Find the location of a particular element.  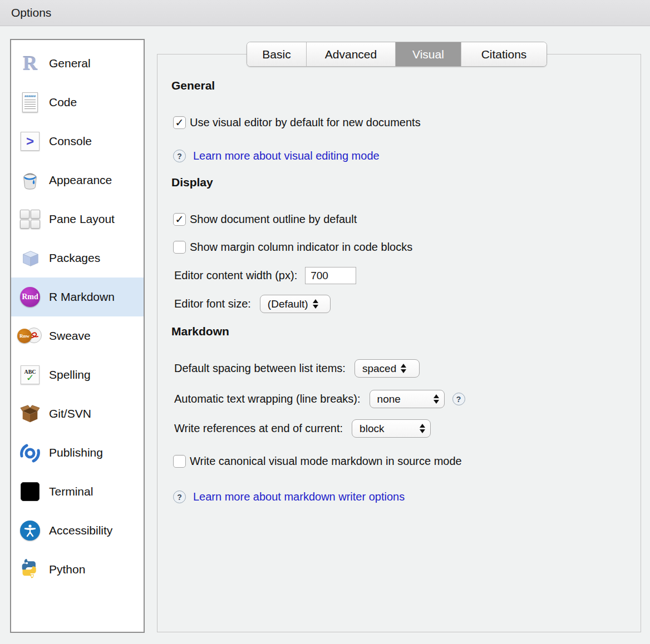

publishing-connect-icon is located at coordinates (30, 453).